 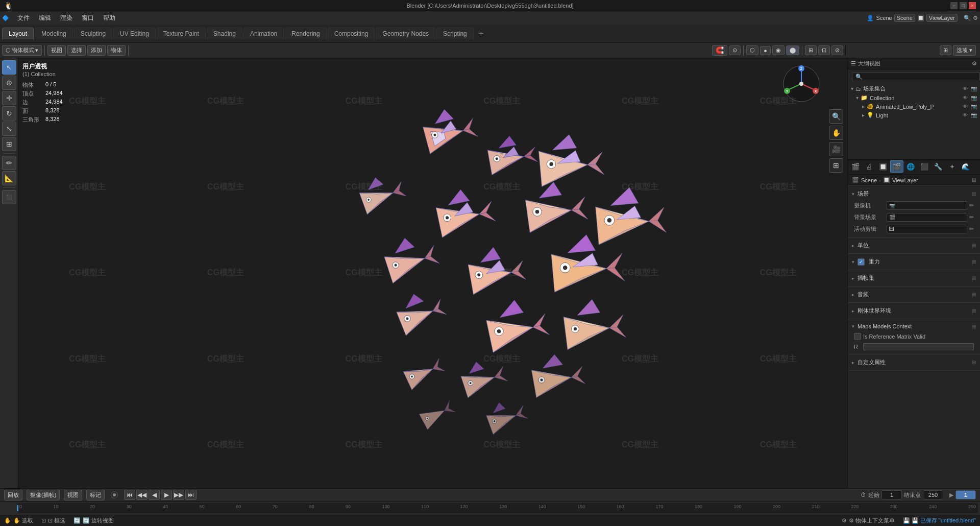 I want to click on rigid-body-header: ▸ 刚体世界环境 ⊞, so click(x=914, y=310).